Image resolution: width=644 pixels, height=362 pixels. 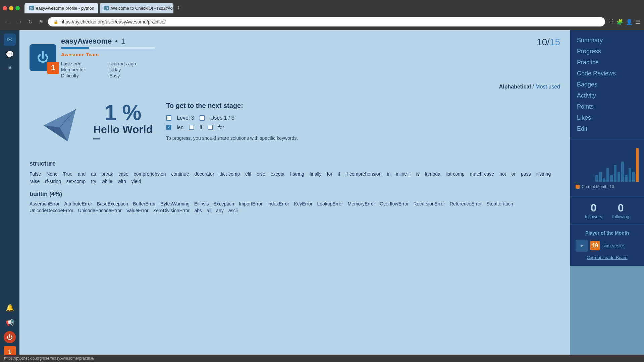 What do you see at coordinates (185, 118) in the screenshot?
I see `req-level: Level 3` at bounding box center [185, 118].